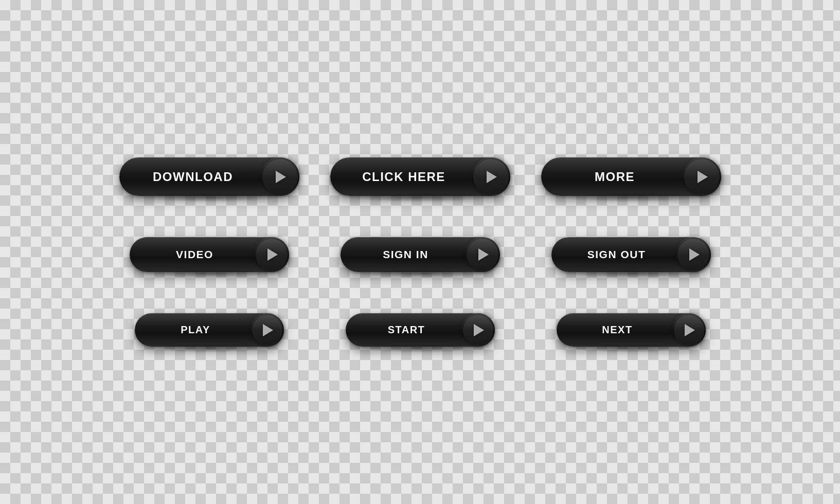 Image resolution: width=840 pixels, height=504 pixels. What do you see at coordinates (631, 177) in the screenshot?
I see `button-wrap-more: MORE` at bounding box center [631, 177].